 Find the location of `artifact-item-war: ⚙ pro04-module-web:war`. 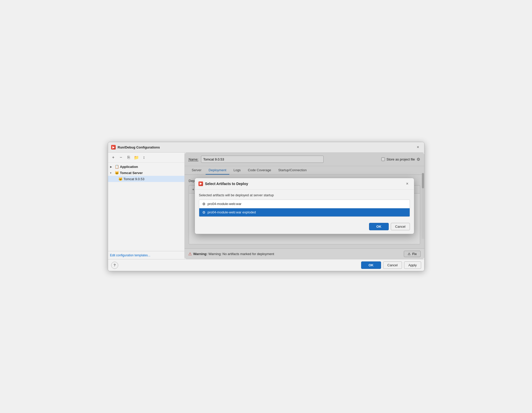

artifact-item-war: ⚙ pro04-module-web:war is located at coordinates (304, 204).